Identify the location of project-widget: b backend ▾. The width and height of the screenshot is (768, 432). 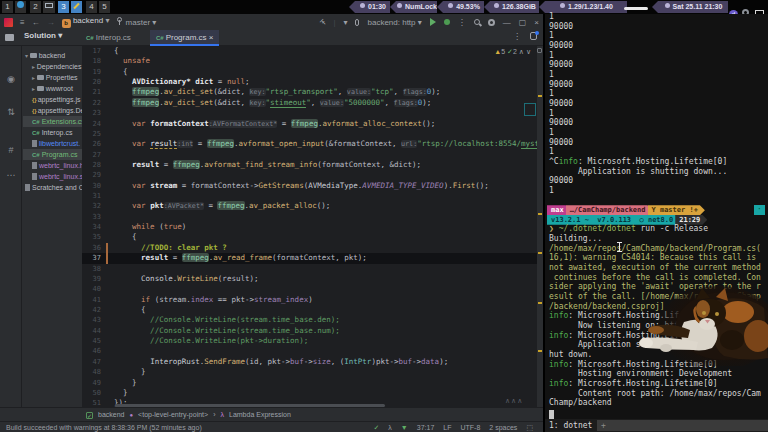
(86, 22).